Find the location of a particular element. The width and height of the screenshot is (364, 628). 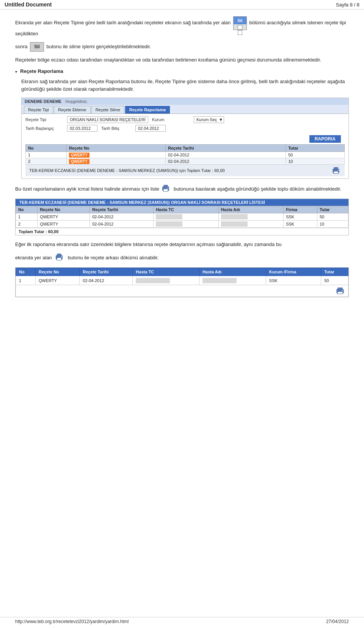

document-title: Untitled Document is located at coordinates (28, 5).